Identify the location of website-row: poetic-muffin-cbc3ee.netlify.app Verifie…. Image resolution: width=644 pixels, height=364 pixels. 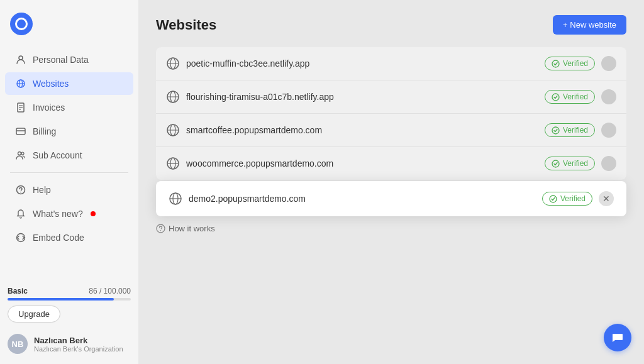
(391, 64).